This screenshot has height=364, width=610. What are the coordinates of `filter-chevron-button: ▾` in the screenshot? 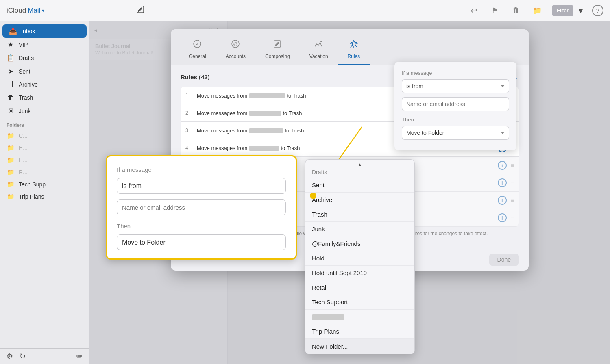 It's located at (581, 11).